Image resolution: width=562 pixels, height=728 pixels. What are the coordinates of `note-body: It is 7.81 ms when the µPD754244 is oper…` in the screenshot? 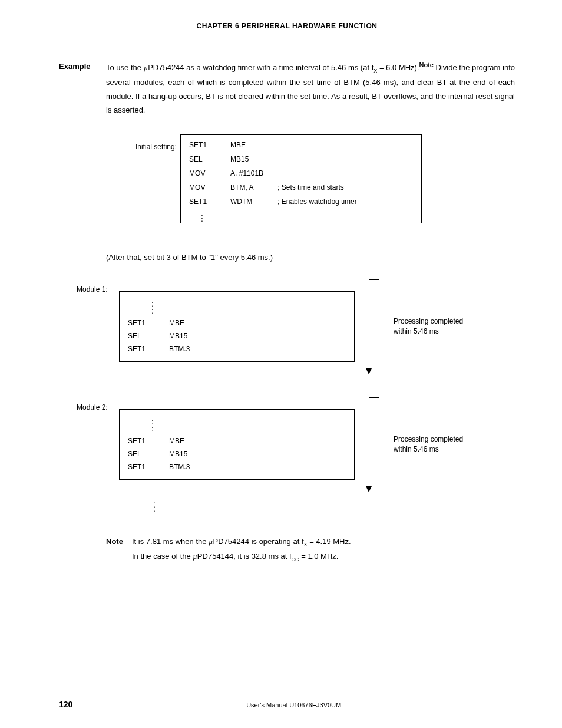 It's located at (323, 549).